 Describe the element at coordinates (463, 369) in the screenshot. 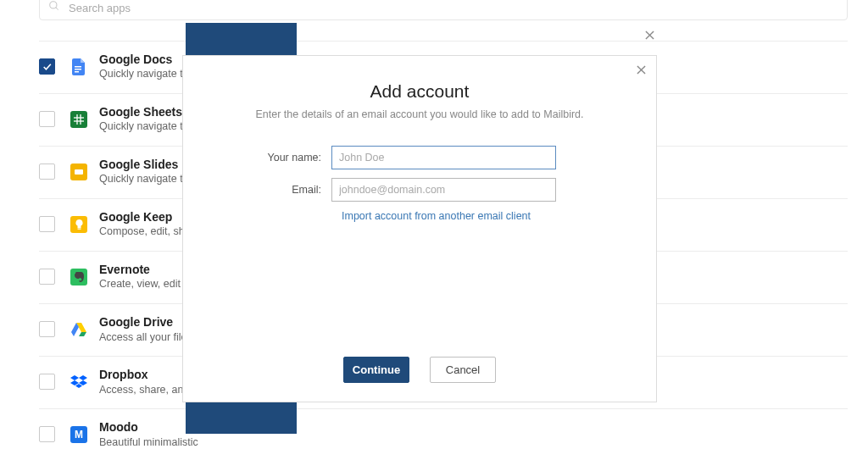

I see `cancel-button: Cancel` at that location.